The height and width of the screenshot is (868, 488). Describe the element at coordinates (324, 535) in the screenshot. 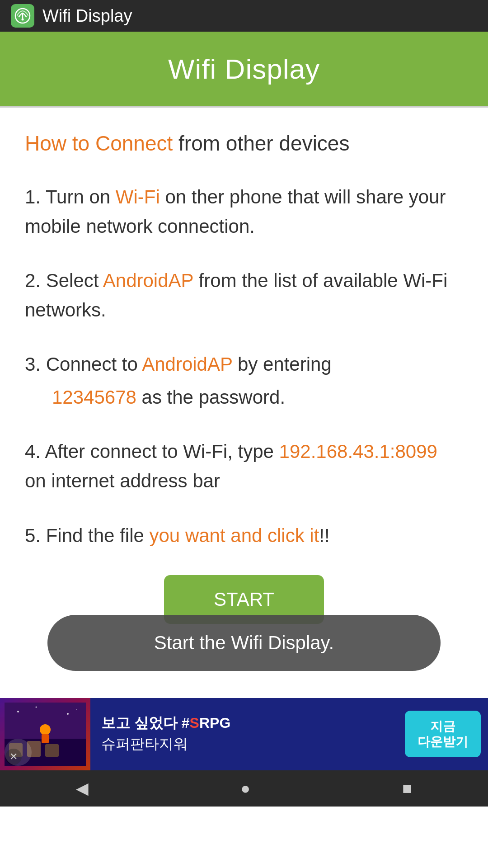

I see `step-5-after: !!` at that location.